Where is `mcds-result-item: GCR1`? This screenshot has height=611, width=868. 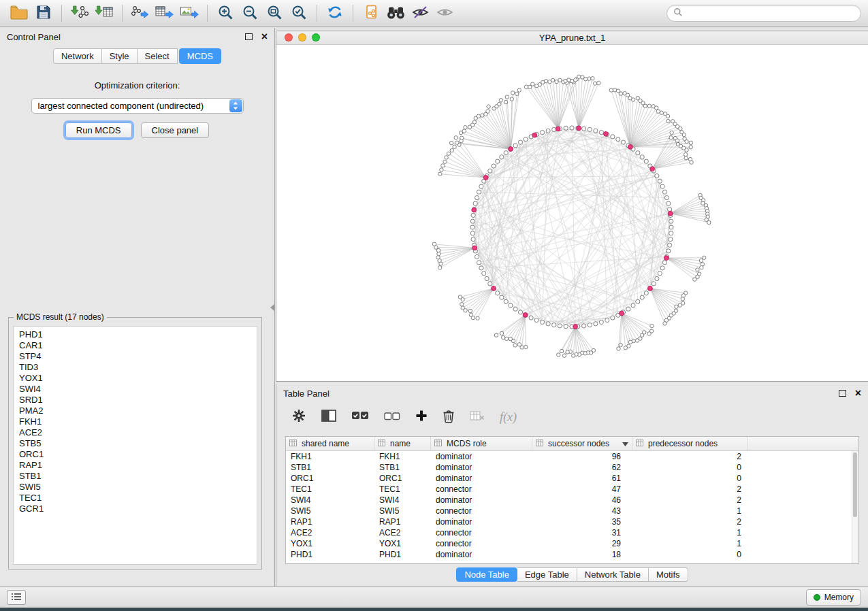 mcds-result-item: GCR1 is located at coordinates (138, 509).